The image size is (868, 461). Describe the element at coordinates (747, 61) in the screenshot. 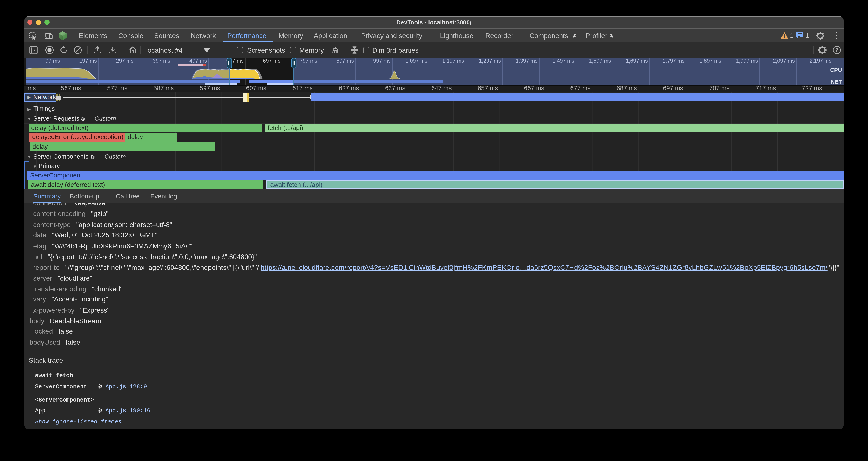

I see `svg-text: 1,997 ms` at that location.